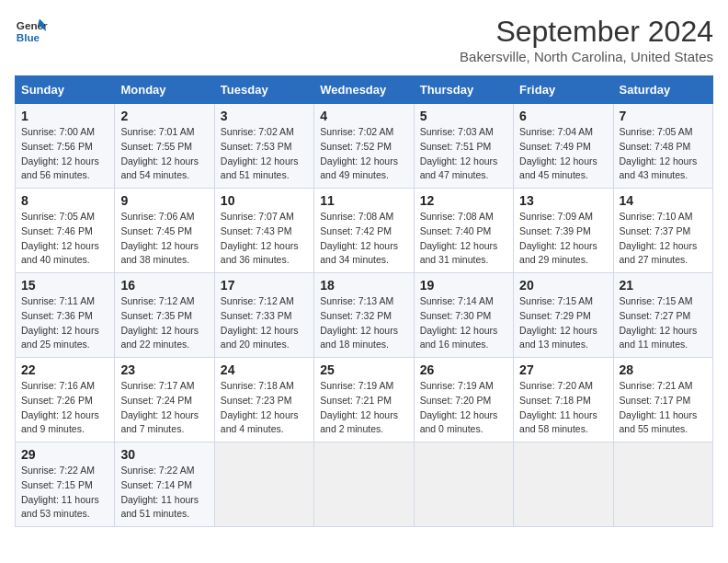 This screenshot has width=728, height=563. Describe the element at coordinates (364, 316) in the screenshot. I see `calendar-row: 15 Sunrise: 7:11 AM Sunset: 7:36 PM Dayl…` at that location.